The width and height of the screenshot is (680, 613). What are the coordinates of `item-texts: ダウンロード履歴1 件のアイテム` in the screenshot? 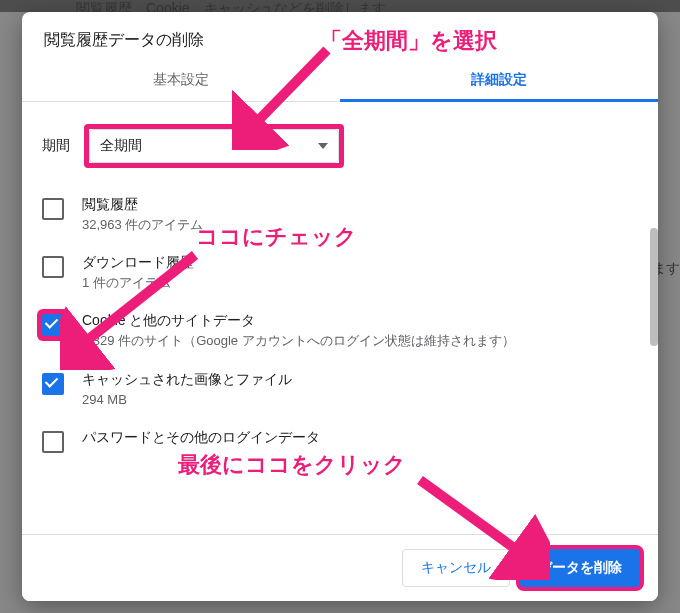 It's located at (363, 273).